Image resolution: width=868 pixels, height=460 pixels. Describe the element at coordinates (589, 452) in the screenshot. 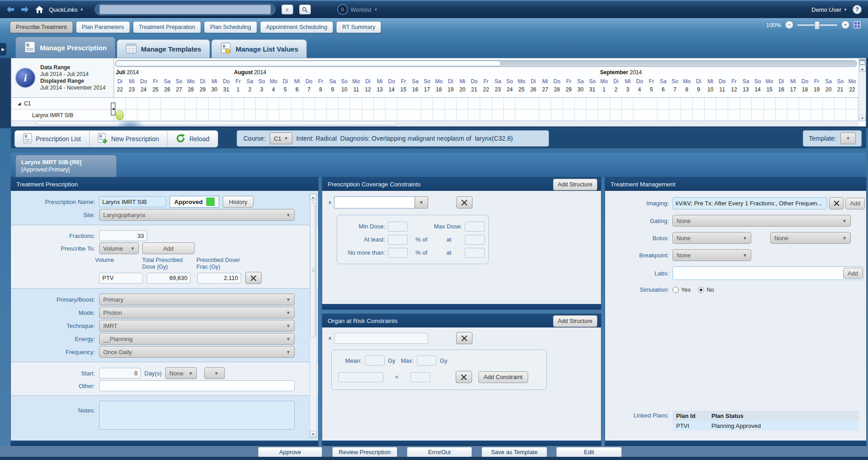

I see `edit-button: Edit` at that location.